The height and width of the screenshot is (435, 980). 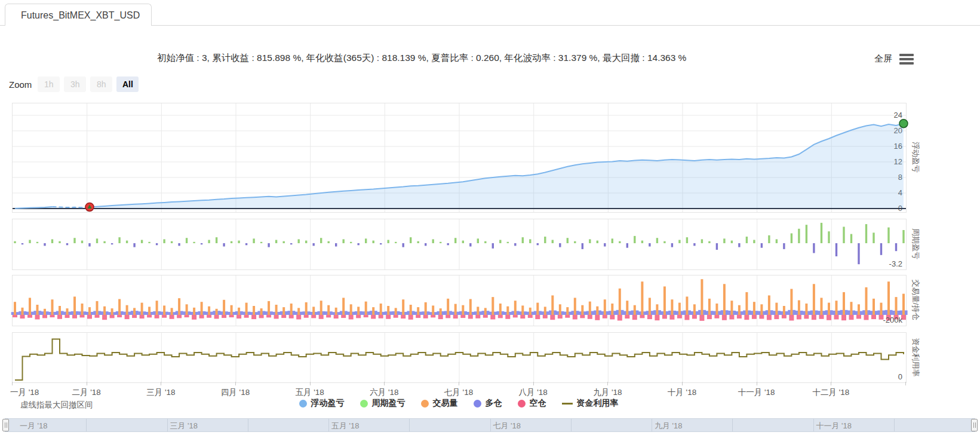 I want to click on navigator-label: 九月 '18, so click(x=669, y=426).